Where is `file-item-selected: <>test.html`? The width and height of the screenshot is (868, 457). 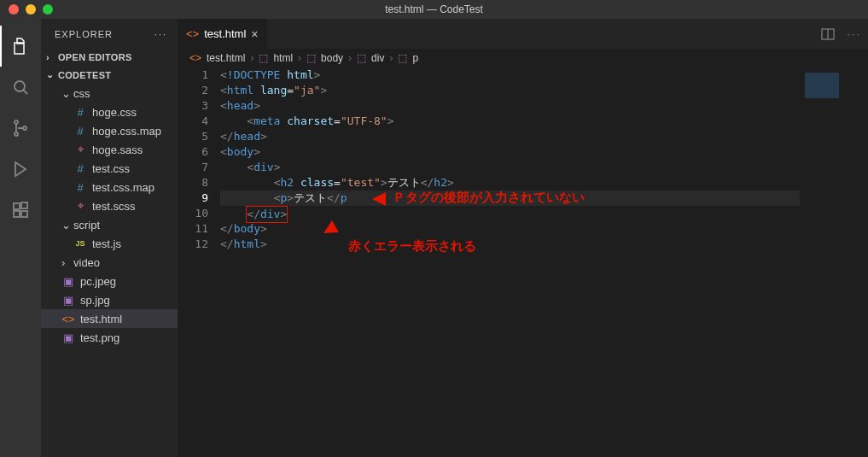 file-item-selected: <>test.html is located at coordinates (109, 319).